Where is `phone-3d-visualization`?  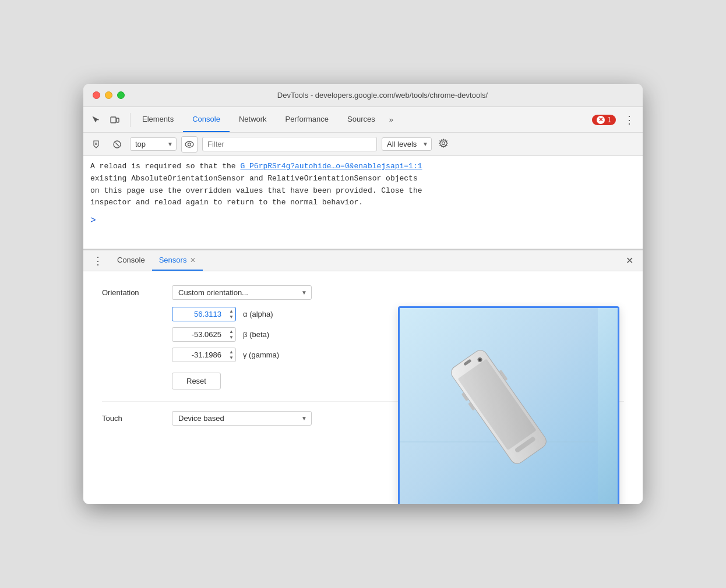
phone-3d-visualization is located at coordinates (509, 406).